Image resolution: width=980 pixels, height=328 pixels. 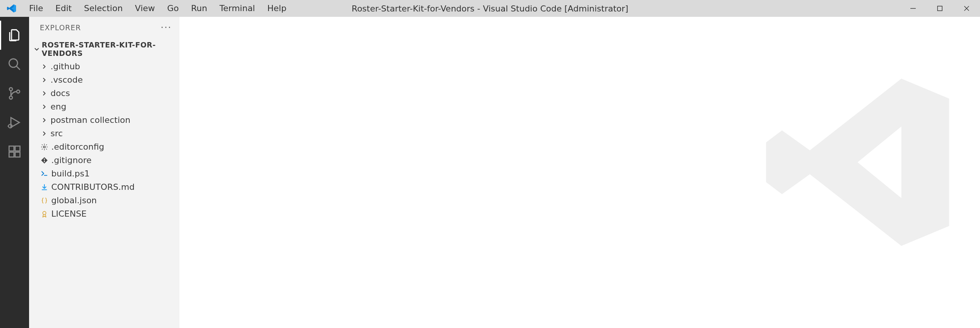 What do you see at coordinates (104, 67) in the screenshot?
I see `tree-item--github: .github` at bounding box center [104, 67].